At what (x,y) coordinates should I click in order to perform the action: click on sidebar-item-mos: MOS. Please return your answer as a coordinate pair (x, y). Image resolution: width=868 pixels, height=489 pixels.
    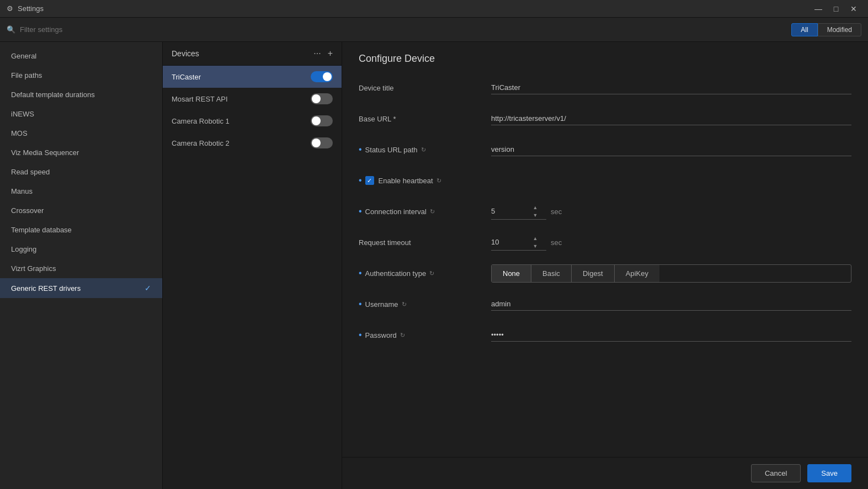
    Looking at the image, I should click on (81, 134).